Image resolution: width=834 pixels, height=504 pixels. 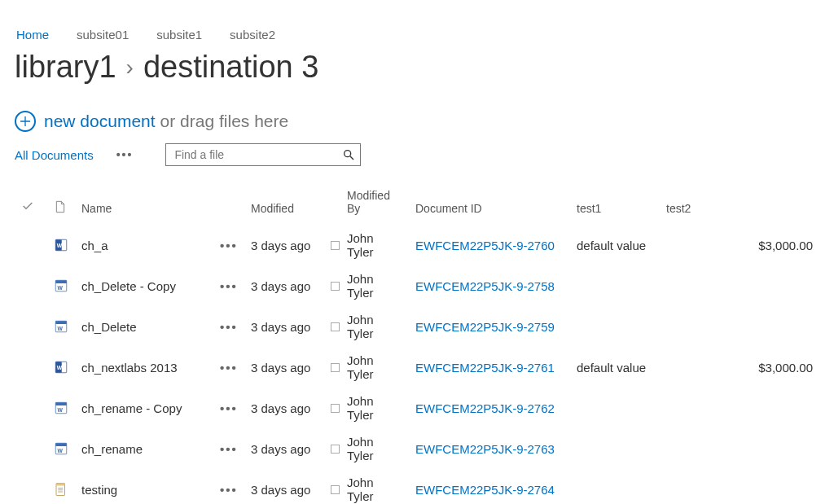 What do you see at coordinates (417, 367) in the screenshot?
I see `table-row: W ch_nextlabs 2013•••3 days agoJohn Tyle…` at bounding box center [417, 367].